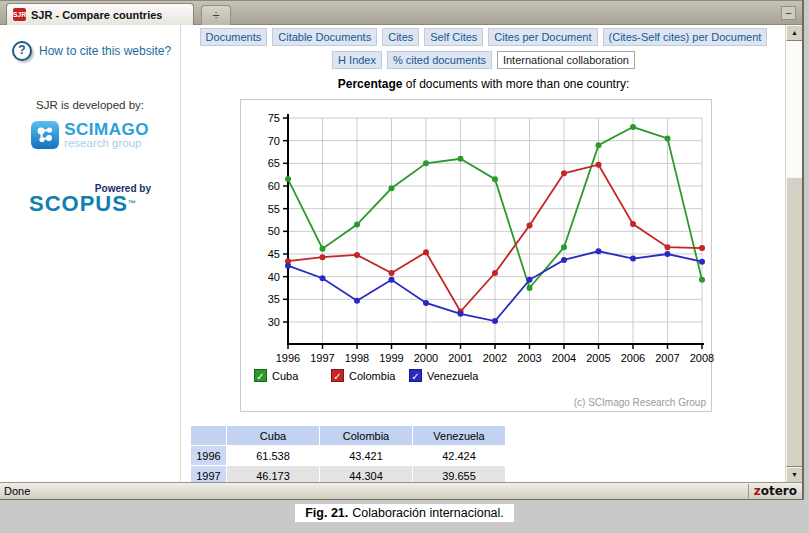  What do you see at coordinates (564, 358) in the screenshot?
I see `svg-text: 2004` at bounding box center [564, 358].